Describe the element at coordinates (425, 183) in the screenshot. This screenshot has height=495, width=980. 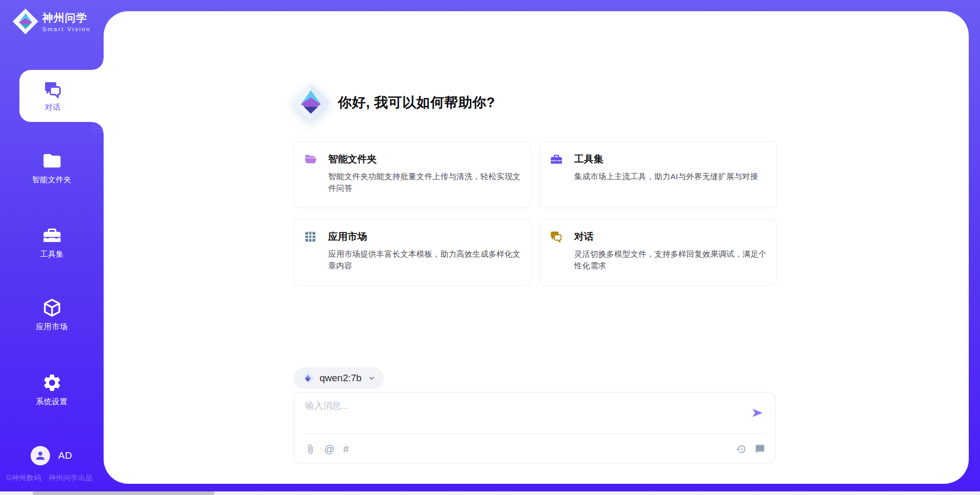
I see `card-description: 智能文件夹功能支持批量文件上传与清洗，轻松实现文件问答` at that location.